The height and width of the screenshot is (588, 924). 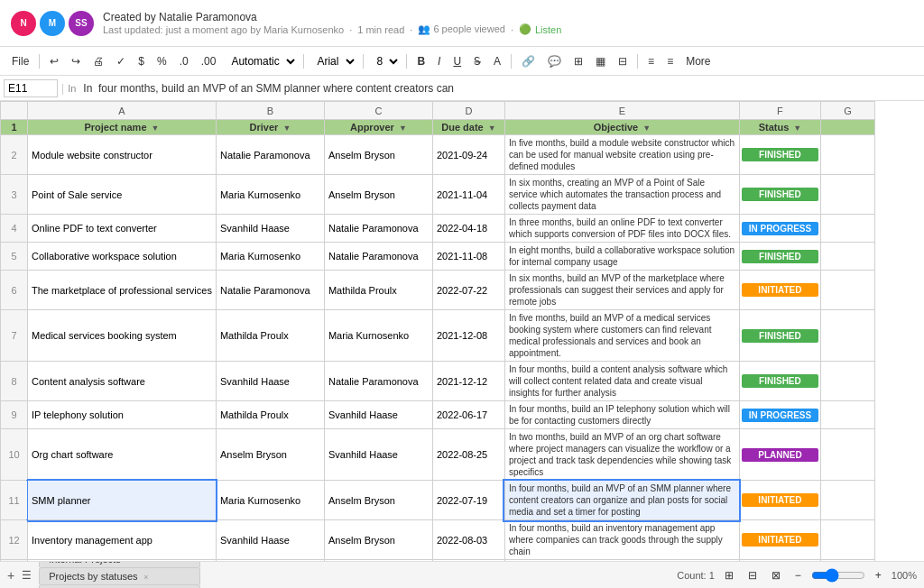 I want to click on font-select: Arial, so click(x=334, y=61).